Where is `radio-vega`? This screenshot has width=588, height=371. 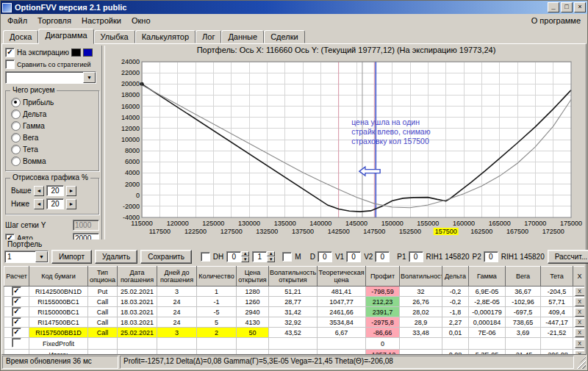 radio-vega is located at coordinates (16, 138).